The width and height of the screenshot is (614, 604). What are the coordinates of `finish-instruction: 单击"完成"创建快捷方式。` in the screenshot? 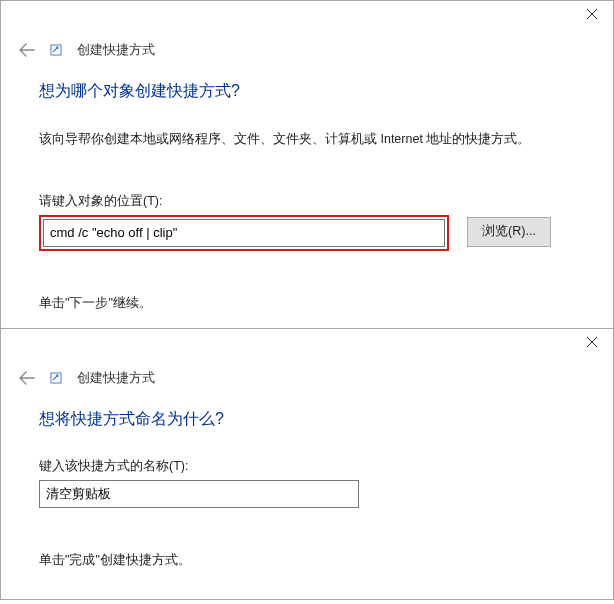 It's located at (307, 560).